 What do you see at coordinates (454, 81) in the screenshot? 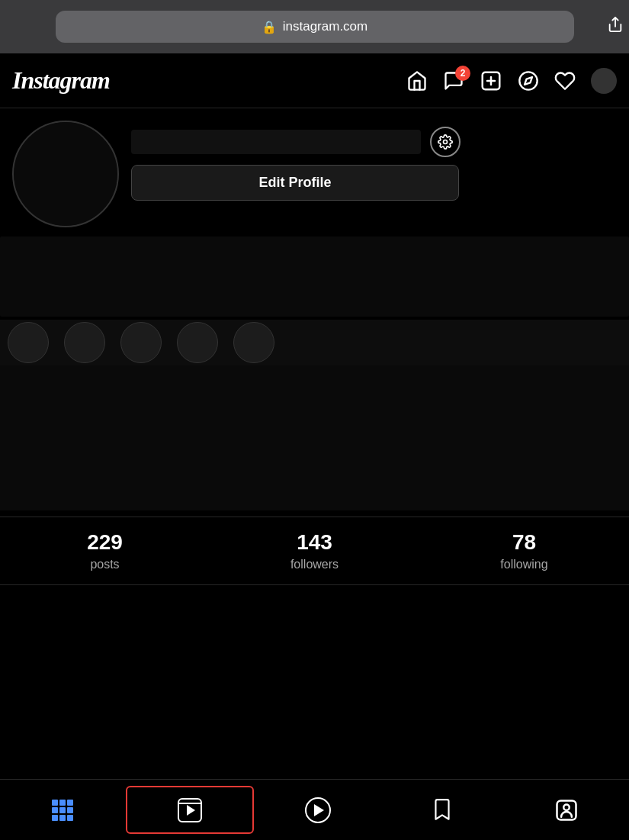
I see `messages-icon: 2` at bounding box center [454, 81].